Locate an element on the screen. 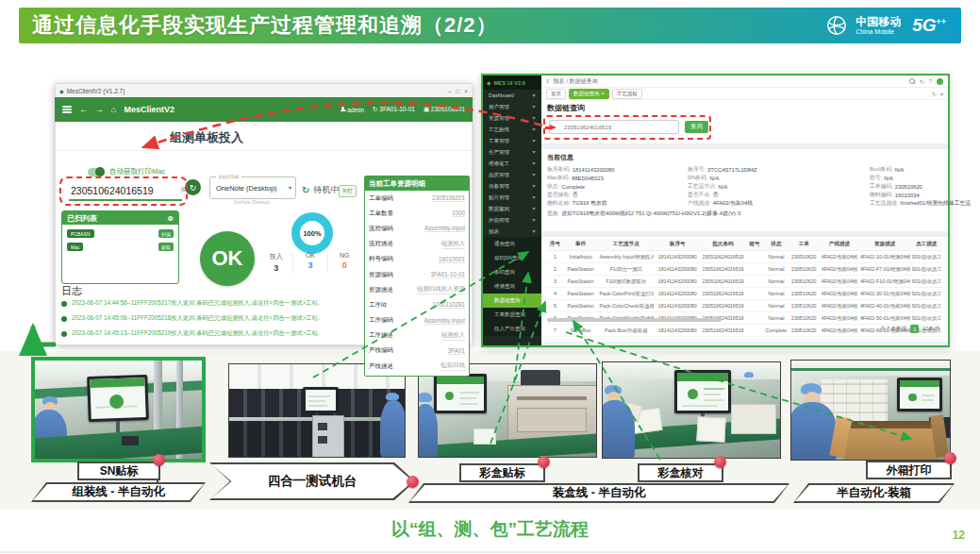 Image resolution: width=980 pixels, height=554 pixels. scan-chip: Mac is located at coordinates (75, 247).